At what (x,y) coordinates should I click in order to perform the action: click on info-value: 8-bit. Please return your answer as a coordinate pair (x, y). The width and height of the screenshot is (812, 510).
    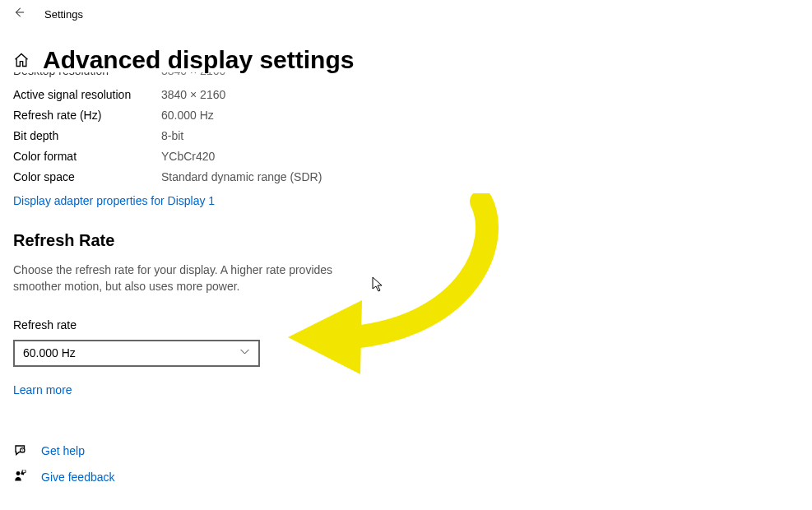
    Looking at the image, I should click on (173, 136).